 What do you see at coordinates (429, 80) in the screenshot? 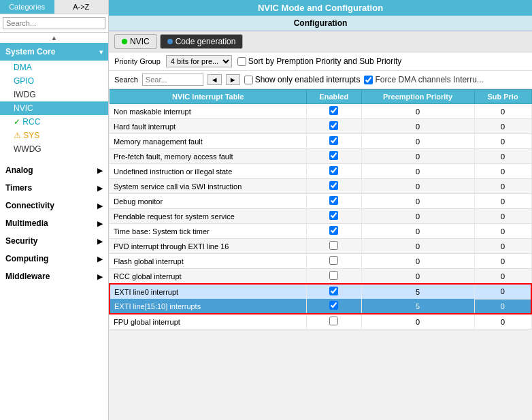
I see `force-dma-text: Force DMA channels Interru...` at bounding box center [429, 80].